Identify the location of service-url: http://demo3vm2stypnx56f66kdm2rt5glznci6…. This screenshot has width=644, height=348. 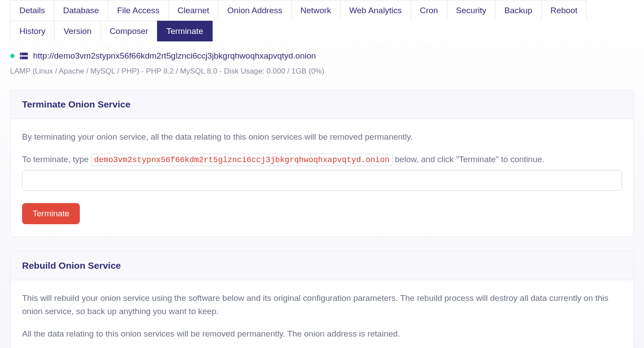
(175, 56).